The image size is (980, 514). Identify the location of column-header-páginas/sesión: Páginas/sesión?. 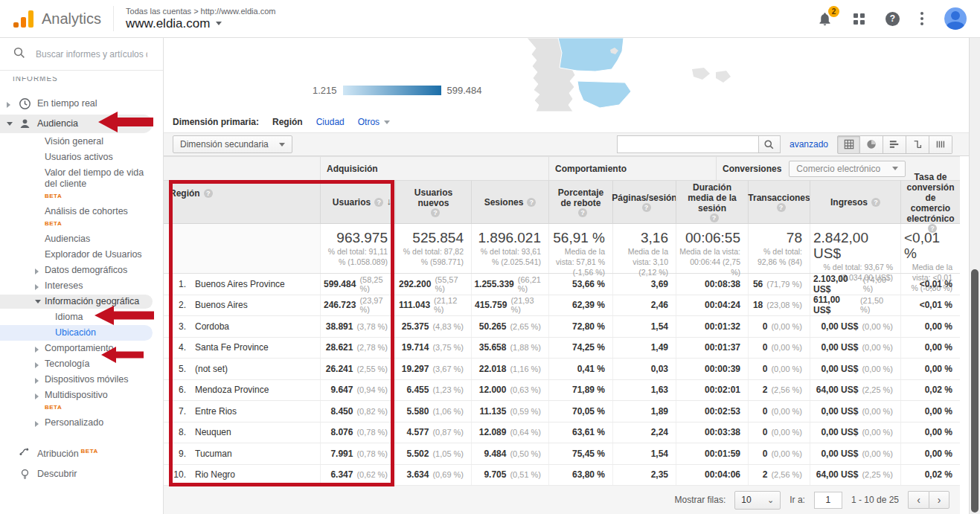
(644, 202).